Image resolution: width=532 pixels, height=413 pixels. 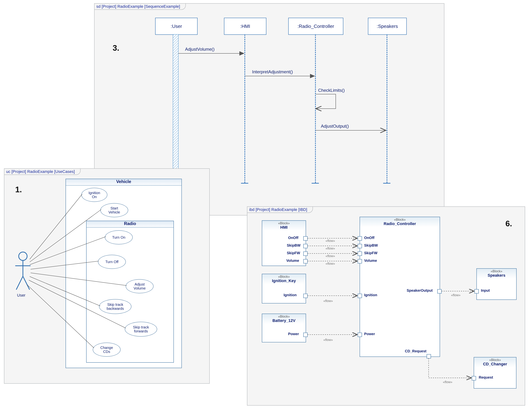 What do you see at coordinates (496, 284) in the screenshot?
I see `block-speakers: «Block» Speakers` at bounding box center [496, 284].